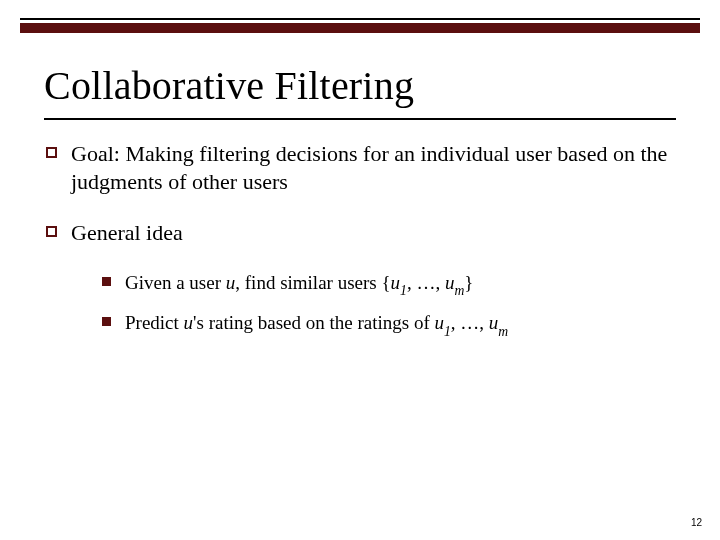 This screenshot has height=540, width=720. What do you see at coordinates (374, 233) in the screenshot?
I see `bullet-general-idea-text: General idea` at bounding box center [374, 233].